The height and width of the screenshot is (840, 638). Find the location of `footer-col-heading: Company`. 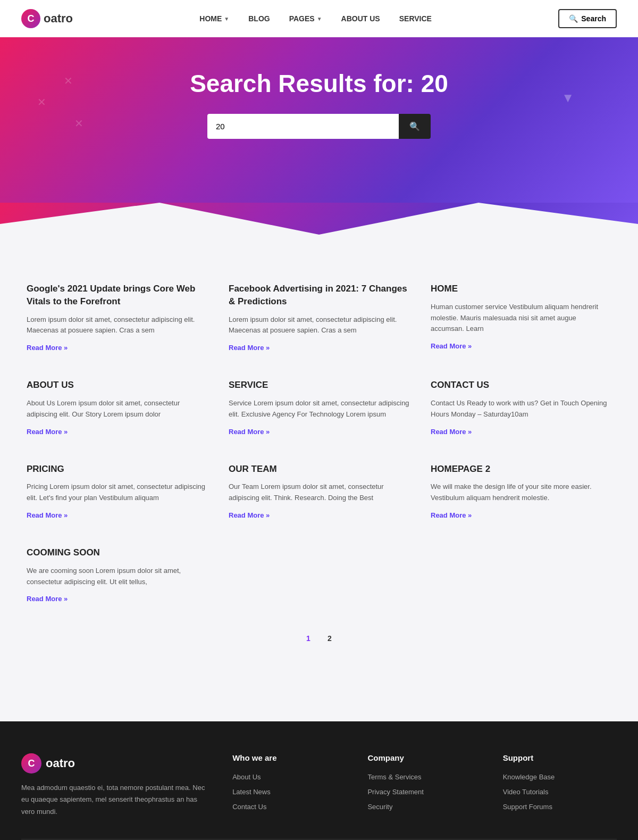

footer-col-heading: Company is located at coordinates (424, 758).